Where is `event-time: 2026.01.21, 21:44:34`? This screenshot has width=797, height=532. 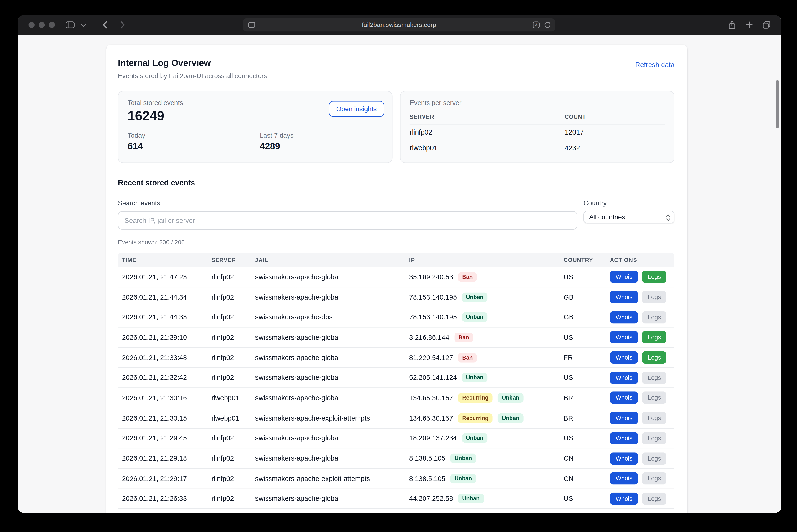
event-time: 2026.01.21, 21:44:34 is located at coordinates (163, 297).